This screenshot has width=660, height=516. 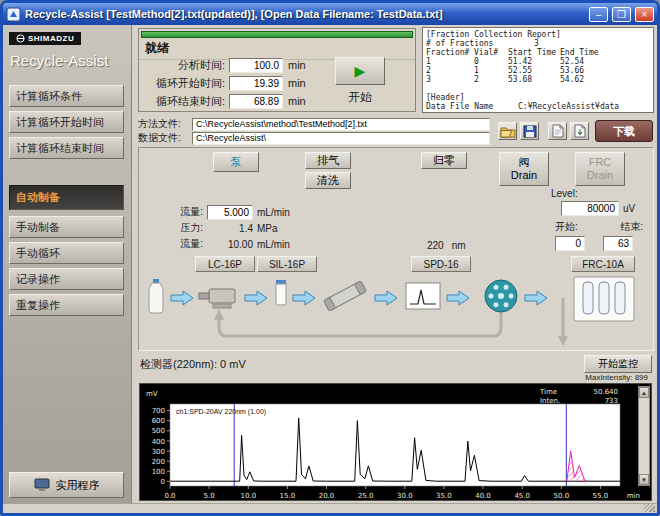 What do you see at coordinates (66, 305) in the screenshot?
I see `sidebar-item-8: 重复操作` at bounding box center [66, 305].